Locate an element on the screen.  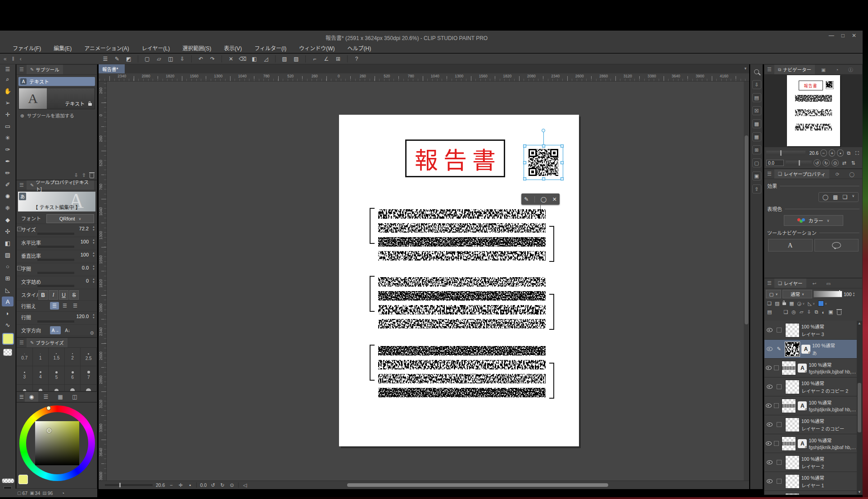
align-right-button: ☰ is located at coordinates (75, 306).